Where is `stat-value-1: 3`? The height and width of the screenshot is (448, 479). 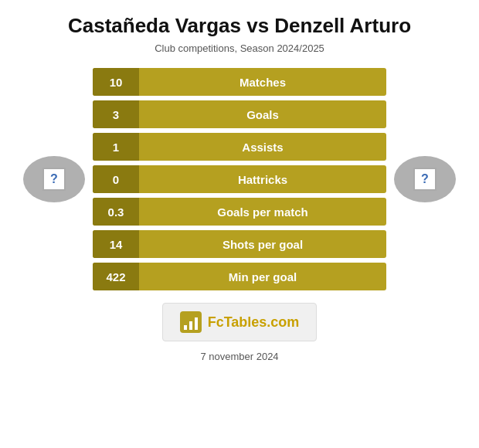
stat-value-1: 3 is located at coordinates (116, 114).